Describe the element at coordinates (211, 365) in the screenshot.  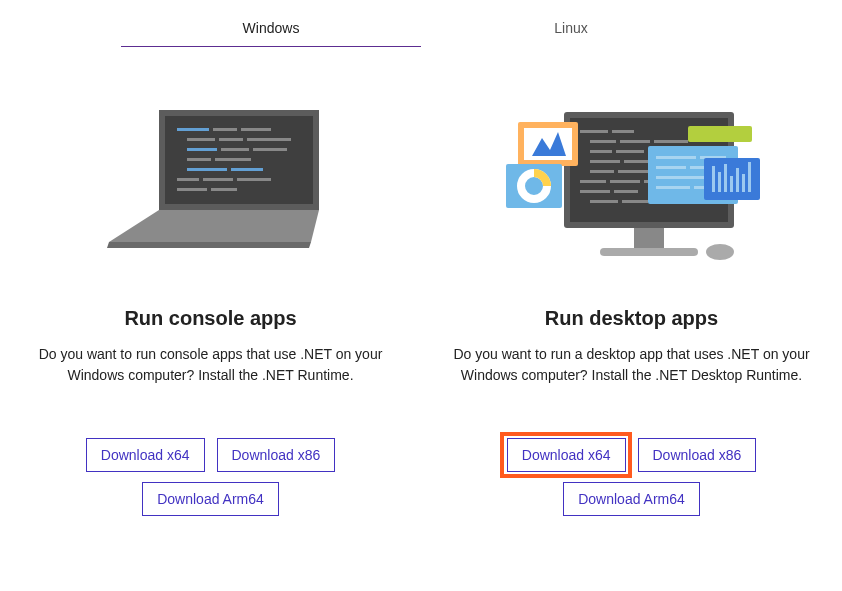
I see `console-desc: Do you want to run console apps that use…` at that location.